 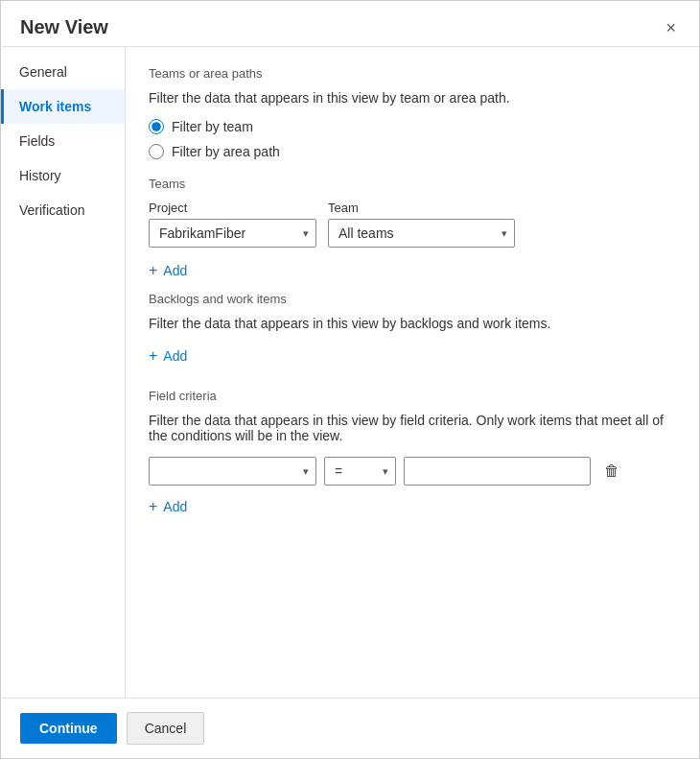 I want to click on criteria-add-label: Add, so click(x=175, y=507).